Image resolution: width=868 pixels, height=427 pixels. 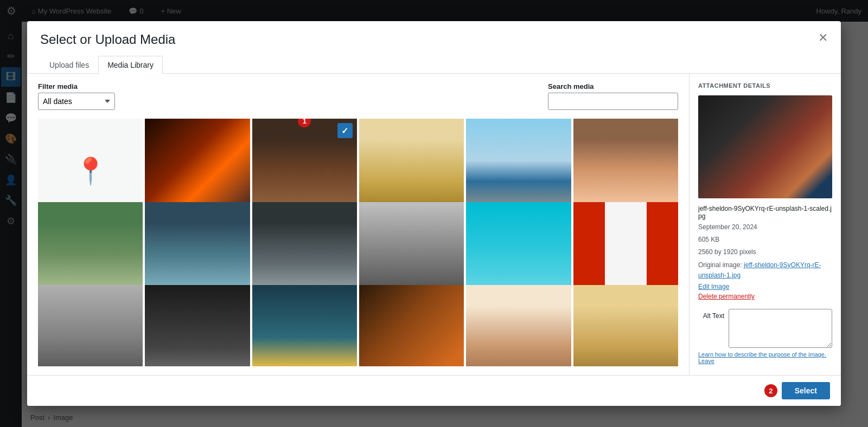 What do you see at coordinates (765, 287) in the screenshot?
I see `edit-image-link: Edit Image` at bounding box center [765, 287].